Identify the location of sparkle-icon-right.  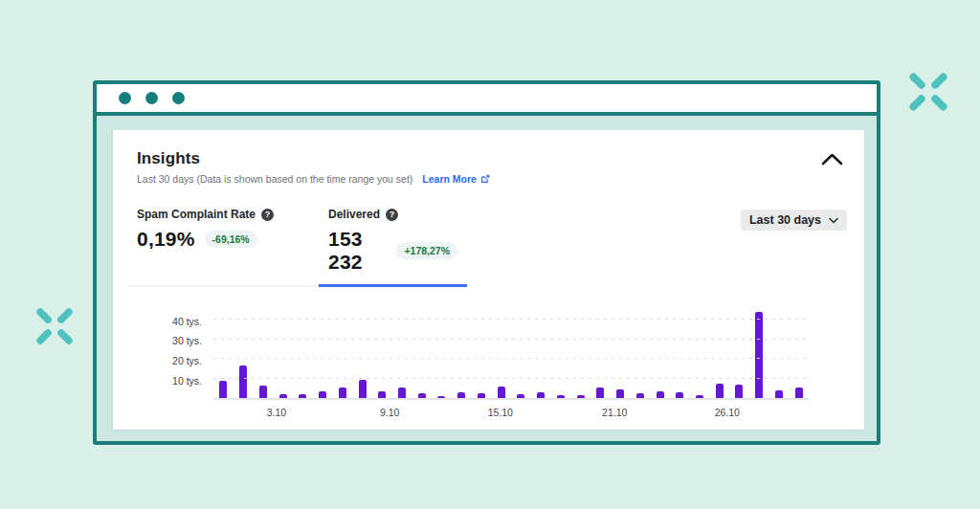
(928, 92).